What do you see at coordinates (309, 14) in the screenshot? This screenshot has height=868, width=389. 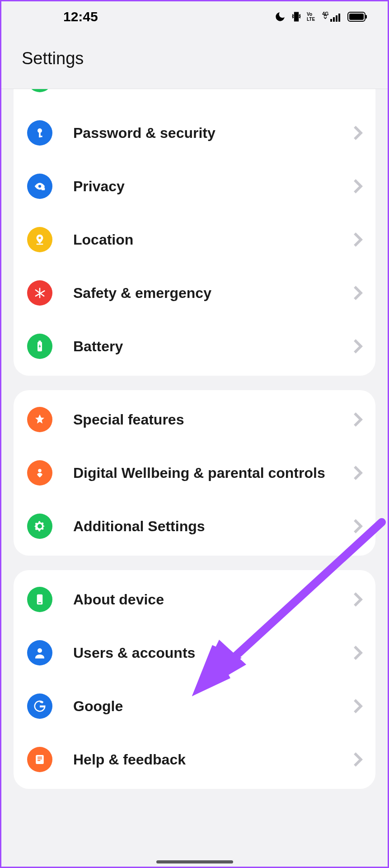 I see `svg-text: Vo` at bounding box center [309, 14].